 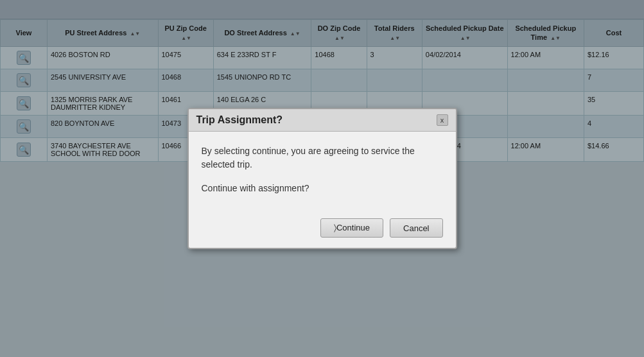 I want to click on modal-footer: 〉Continue Cancel, so click(x=322, y=230).